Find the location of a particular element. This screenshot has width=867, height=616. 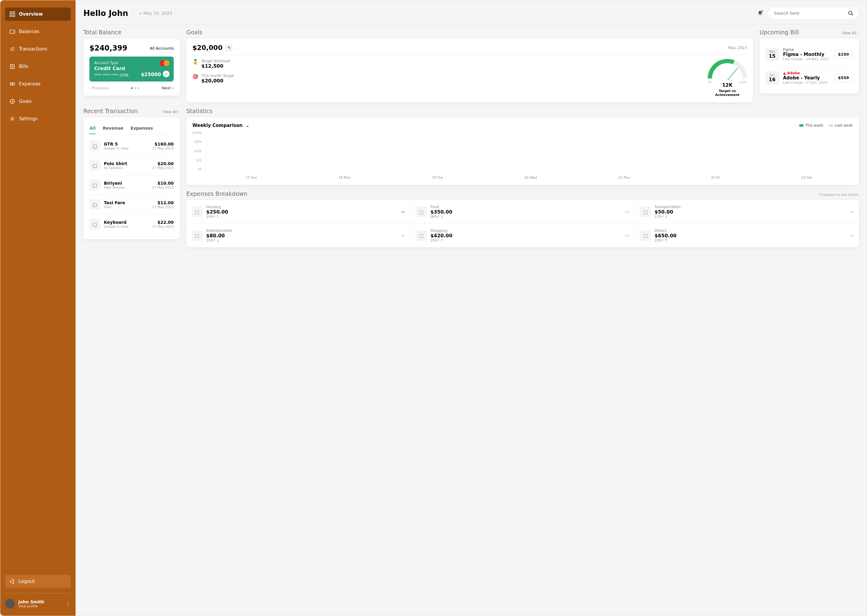

tx-item: ▢ Polo ShirtXL fashions $20.0017 May 202… is located at coordinates (132, 165).